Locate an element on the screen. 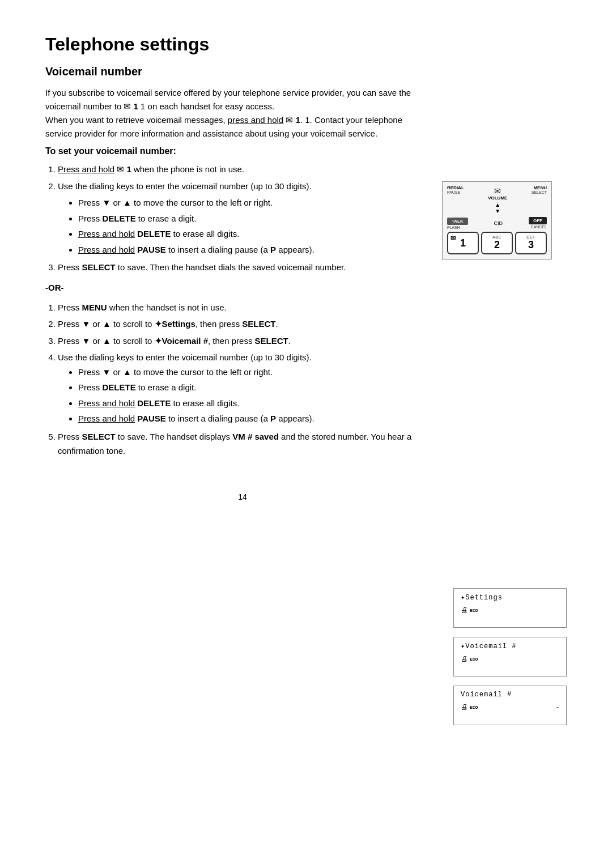 This screenshot has height=868, width=612. key-3-sub: DEF is located at coordinates (531, 237).